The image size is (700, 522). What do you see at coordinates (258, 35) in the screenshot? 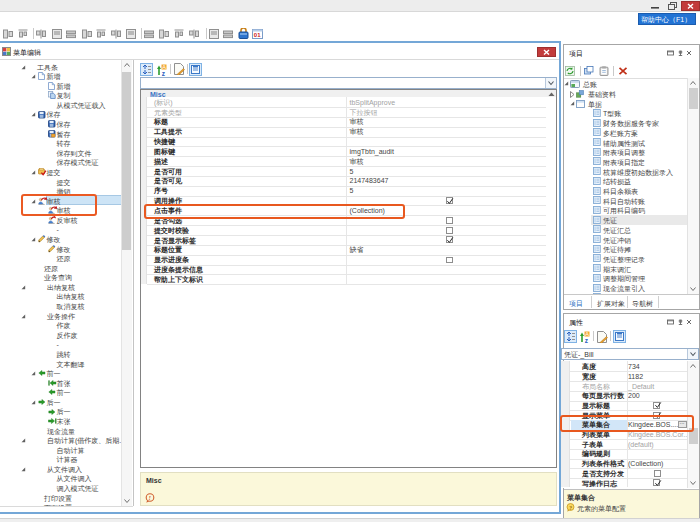
I see `svg-text: 01` at bounding box center [258, 35].